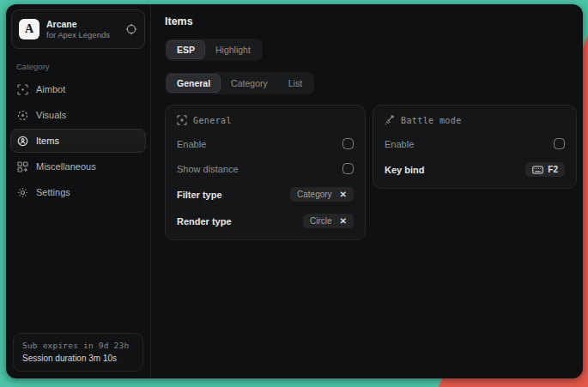  I want to click on app-subtitle: for Apex Legends, so click(82, 35).